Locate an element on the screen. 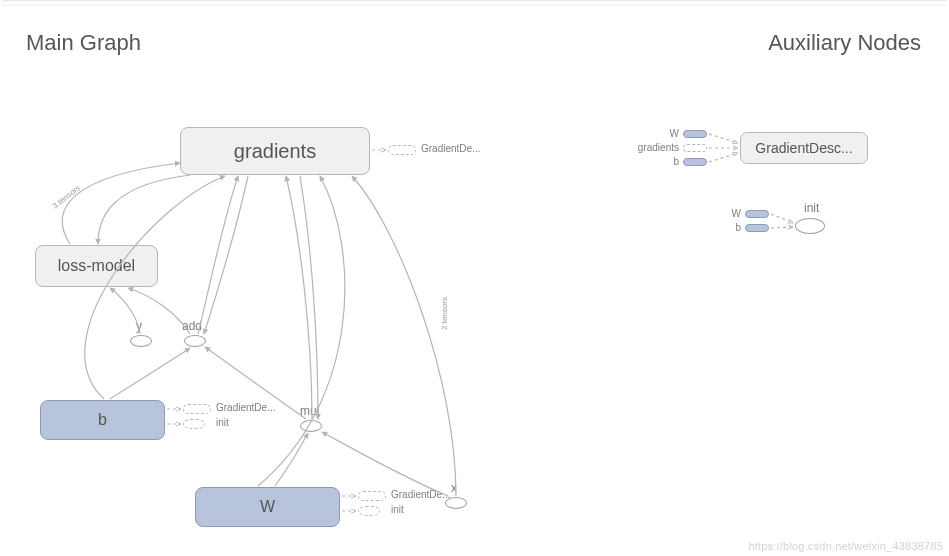 This screenshot has width=949, height=556. gd-input-gradients-label: gradients is located at coordinates (656, 148).